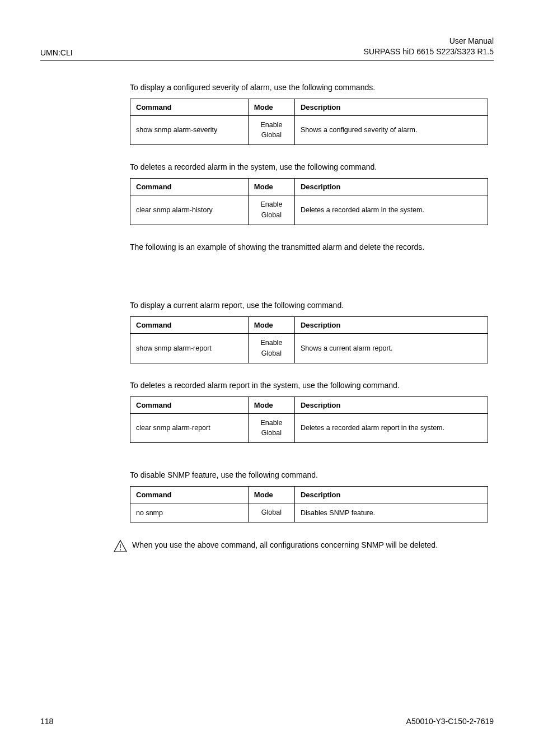 This screenshot has width=534, height=756. I want to click on example-text: The following is an example of showing t…, so click(309, 248).